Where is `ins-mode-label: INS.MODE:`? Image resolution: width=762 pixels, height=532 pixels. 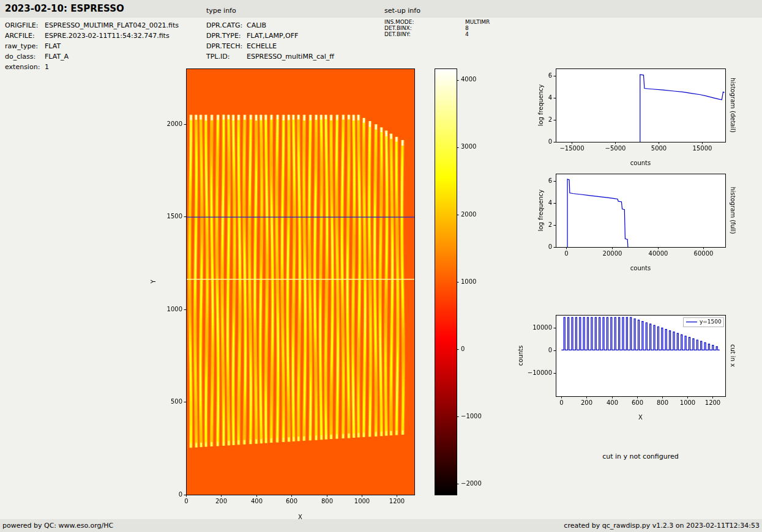 ins-mode-label: INS.MODE: is located at coordinates (425, 22).